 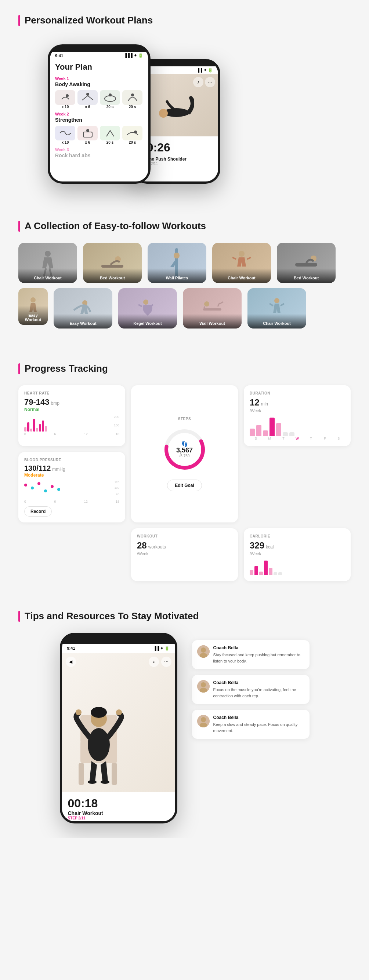 What do you see at coordinates (184, 114) in the screenshot?
I see `phones-container: 9:41 ▐▐▐ ✦ 🔋 Your Plan Week 1 Body Awaki…` at bounding box center [184, 114].